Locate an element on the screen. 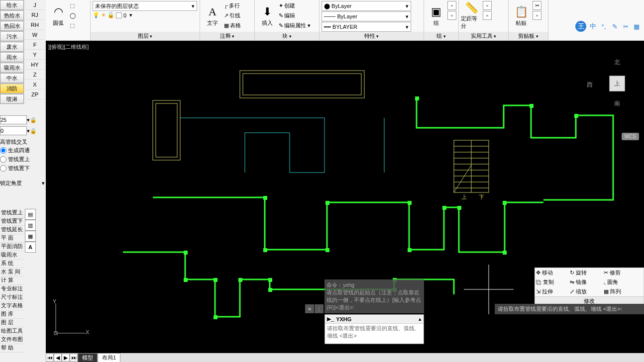 This screenshot has height=362, width=644. radio-fourway: 生成四通 is located at coordinates (22, 150).